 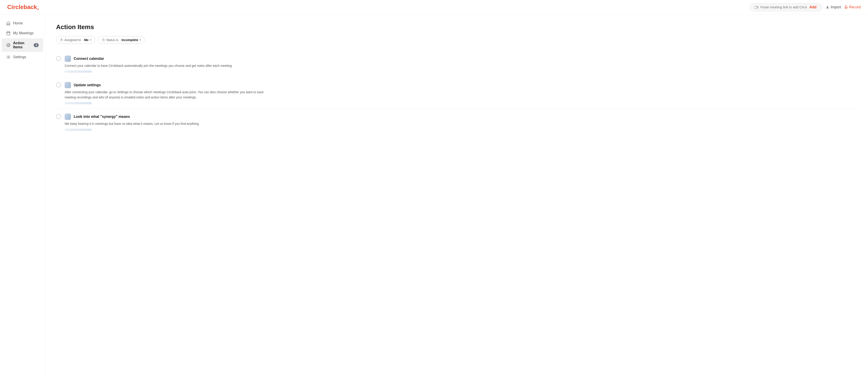 What do you see at coordinates (461, 71) in the screenshot?
I see `action-item-1-meta` at bounding box center [461, 71].